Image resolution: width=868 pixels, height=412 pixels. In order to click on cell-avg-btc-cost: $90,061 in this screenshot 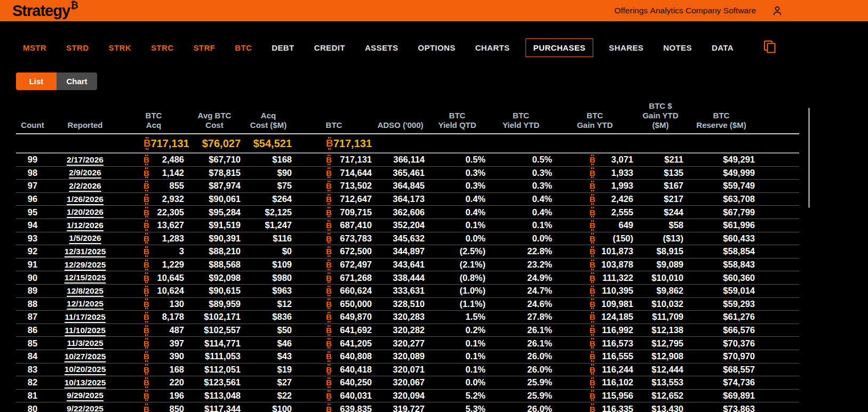, I will do `click(214, 199)`.